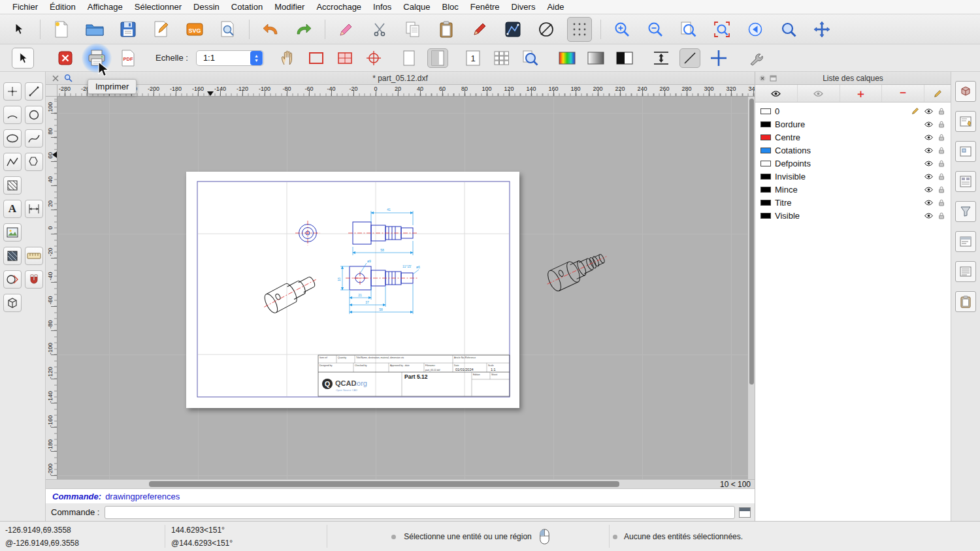 Image resolution: width=980 pixels, height=551 pixels. I want to click on print-preview-button, so click(228, 29).